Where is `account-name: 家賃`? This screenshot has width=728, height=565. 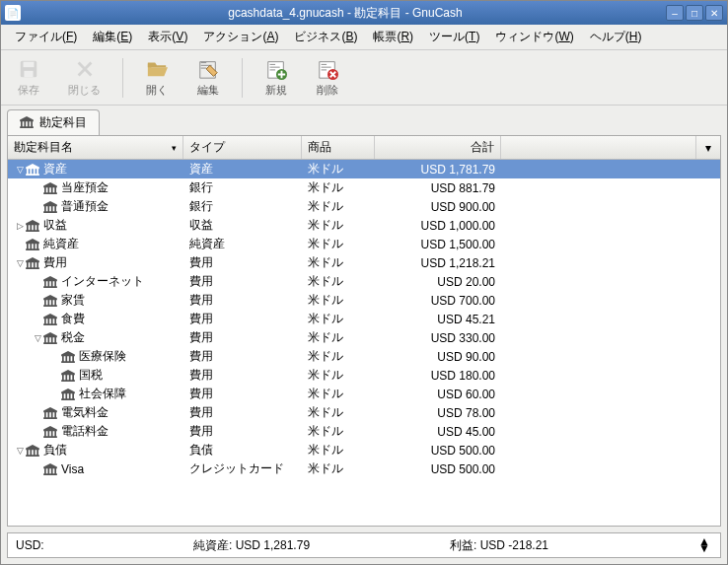 account-name: 家賃 is located at coordinates (73, 300).